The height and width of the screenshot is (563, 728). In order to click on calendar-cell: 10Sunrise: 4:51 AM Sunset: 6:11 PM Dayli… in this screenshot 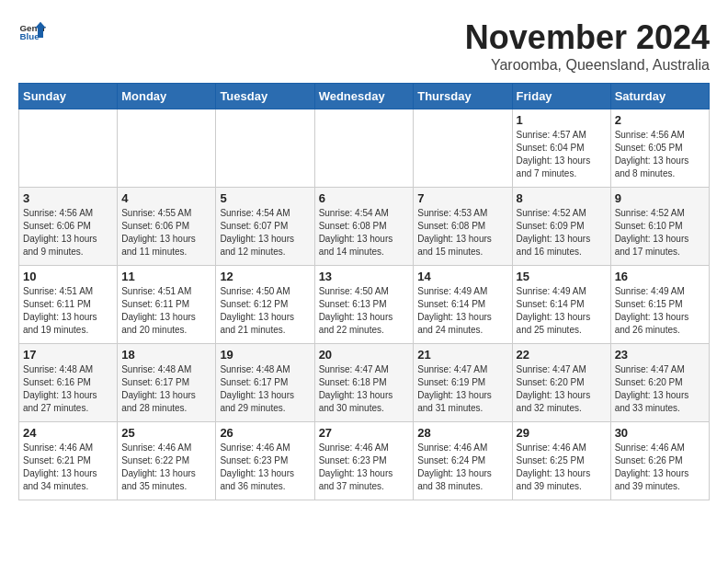, I will do `click(68, 305)`.